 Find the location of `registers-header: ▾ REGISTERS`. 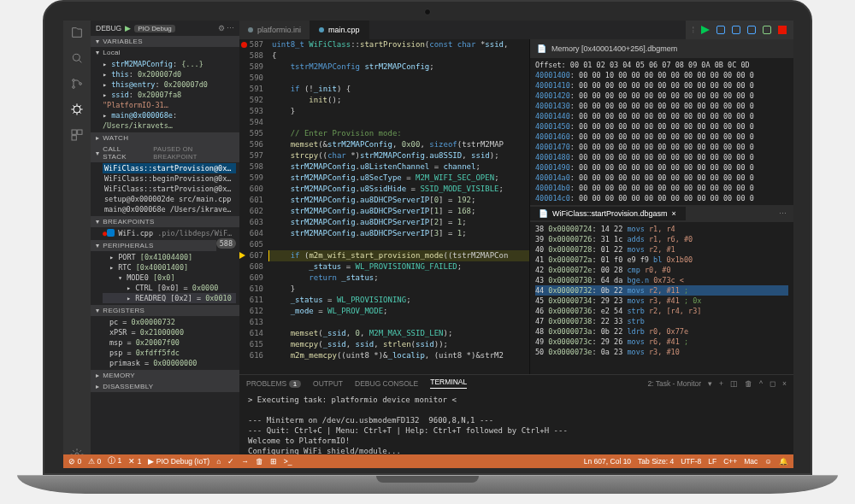

registers-header: ▾ REGISTERS is located at coordinates (165, 311).